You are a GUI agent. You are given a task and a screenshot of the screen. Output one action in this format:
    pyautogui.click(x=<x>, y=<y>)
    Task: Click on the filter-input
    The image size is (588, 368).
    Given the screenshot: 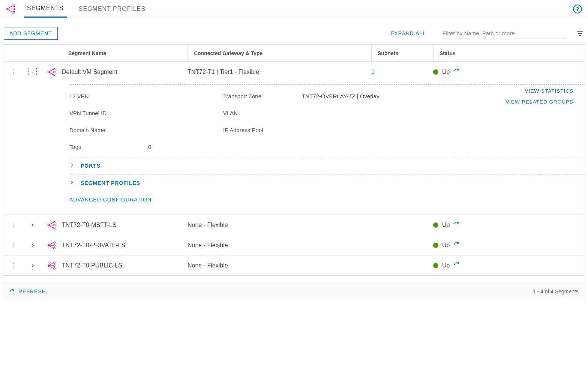 What is the action you would take?
    pyautogui.click(x=503, y=33)
    